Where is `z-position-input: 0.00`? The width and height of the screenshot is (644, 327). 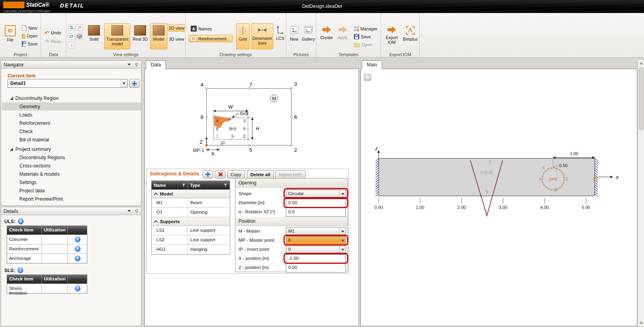
z-position-input: 0.00 is located at coordinates (316, 268).